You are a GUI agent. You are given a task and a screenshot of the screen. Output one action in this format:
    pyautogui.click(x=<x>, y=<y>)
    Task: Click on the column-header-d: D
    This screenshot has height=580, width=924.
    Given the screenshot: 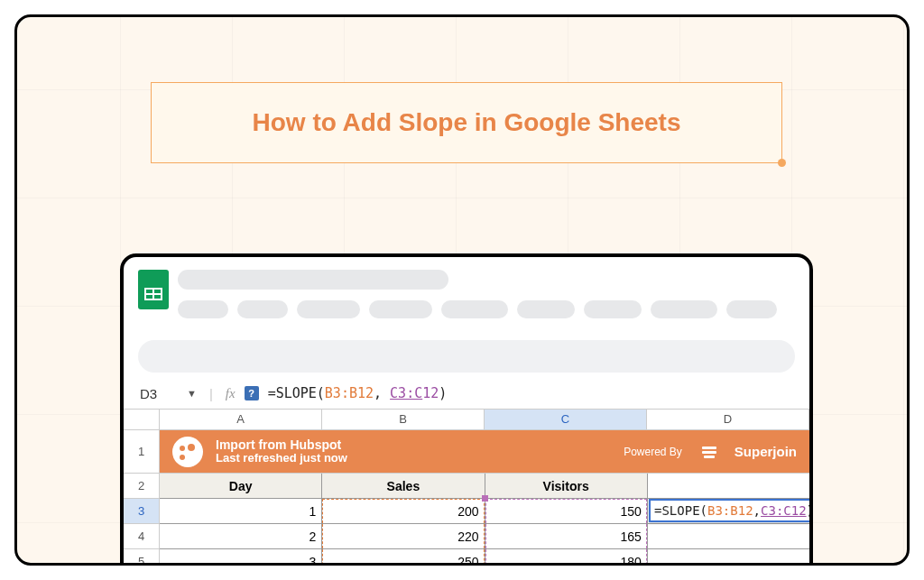 What is the action you would take?
    pyautogui.click(x=728, y=419)
    